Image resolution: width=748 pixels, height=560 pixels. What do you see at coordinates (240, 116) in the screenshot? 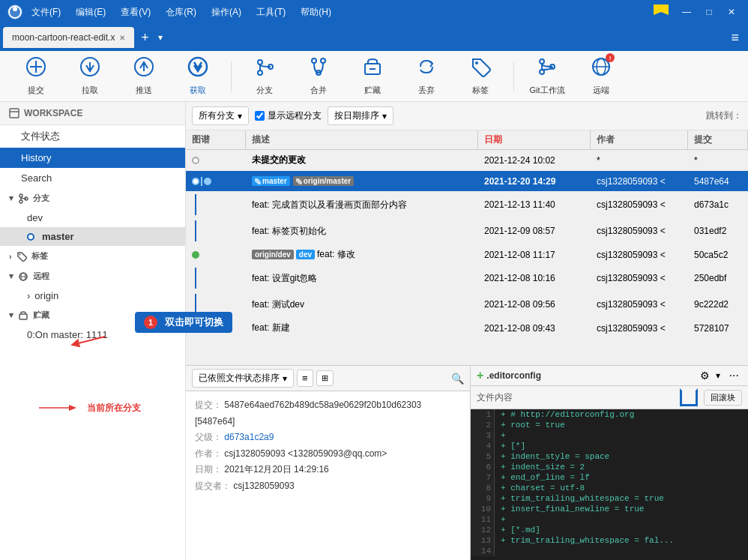
I see `dropdown-chevron: ▾` at bounding box center [240, 116].